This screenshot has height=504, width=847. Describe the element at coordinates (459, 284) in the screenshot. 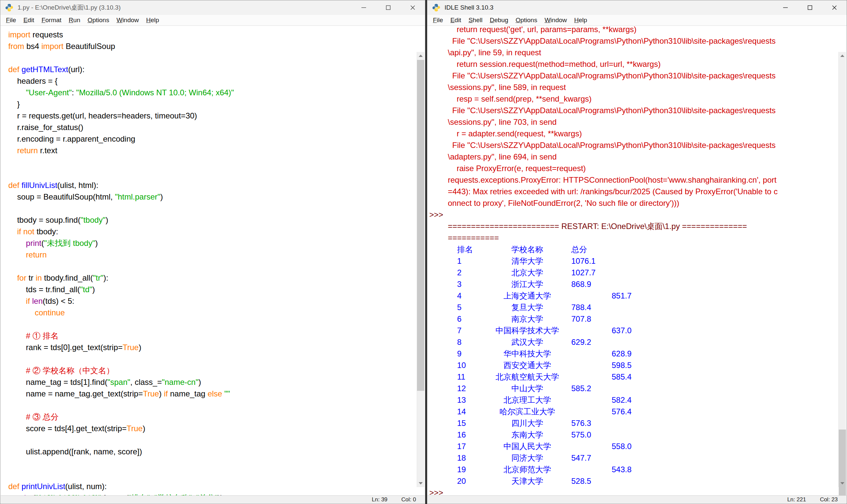

I see `rank-value: 3` at that location.